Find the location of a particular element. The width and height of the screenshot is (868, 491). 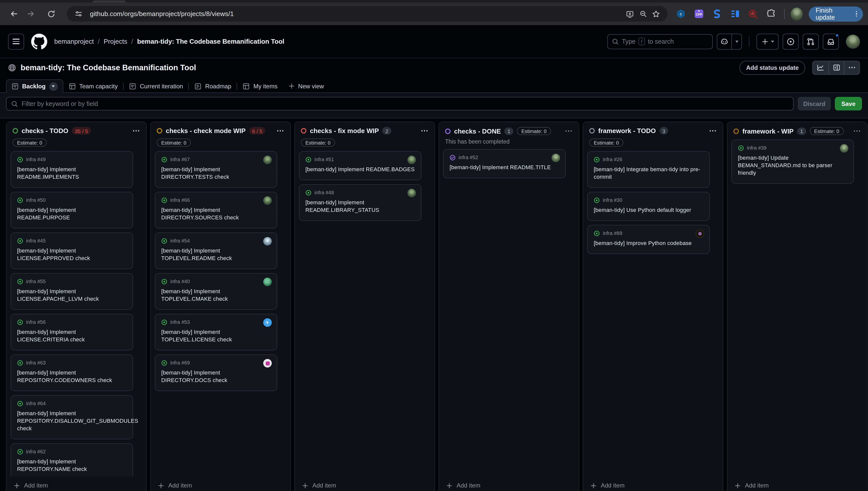

sidebar-icon is located at coordinates (836, 67).